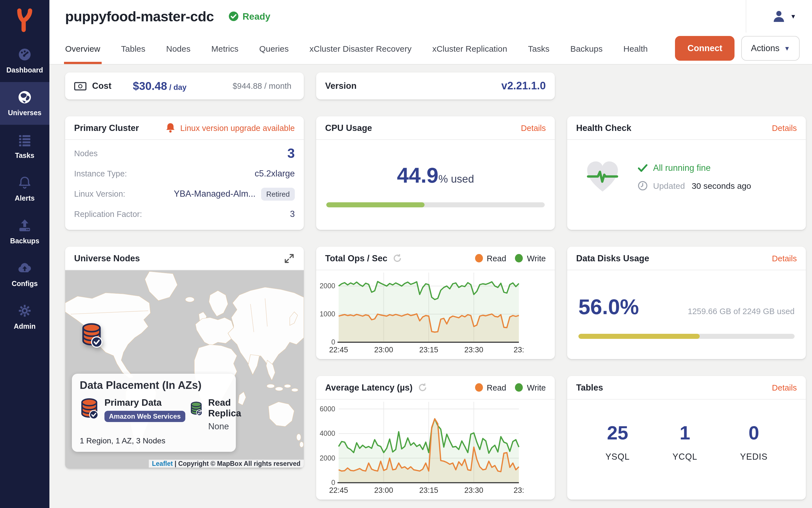 The width and height of the screenshot is (812, 508). Describe the element at coordinates (228, 408) in the screenshot. I see `read-replica-label: Read Replica` at that location.